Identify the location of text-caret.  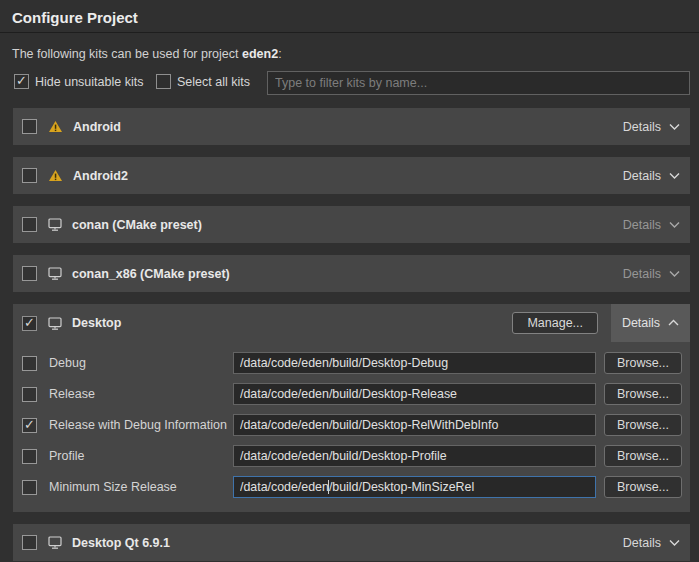
(328, 487).